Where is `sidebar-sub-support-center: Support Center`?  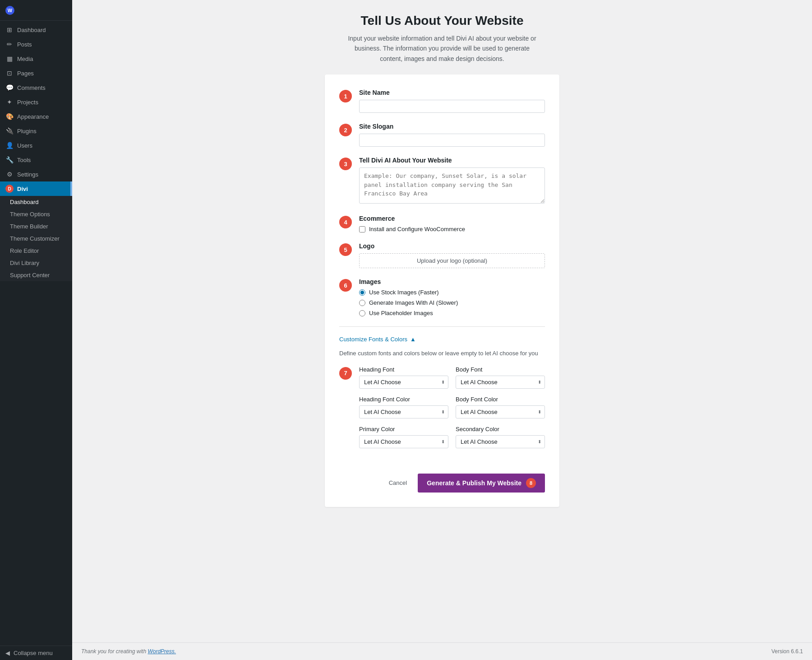
sidebar-sub-support-center: Support Center is located at coordinates (36, 275).